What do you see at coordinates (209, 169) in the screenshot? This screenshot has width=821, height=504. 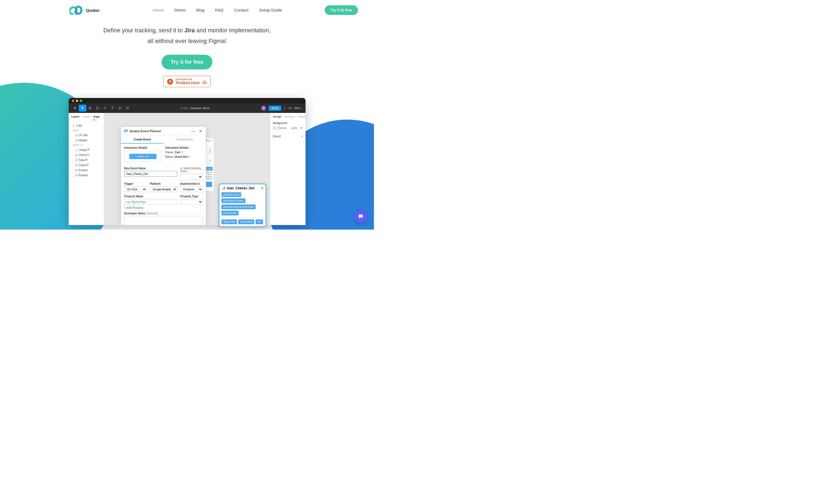 I see `apply-button: Apply` at bounding box center [209, 169].